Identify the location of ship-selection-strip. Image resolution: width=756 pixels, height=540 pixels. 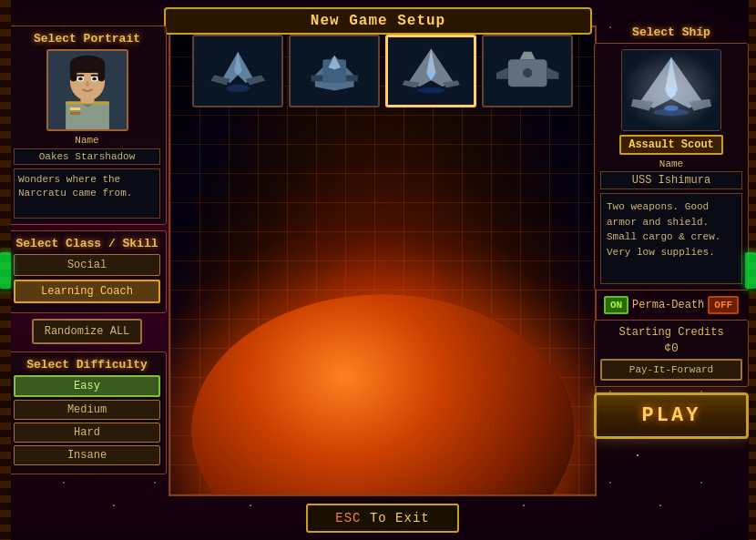
(383, 71).